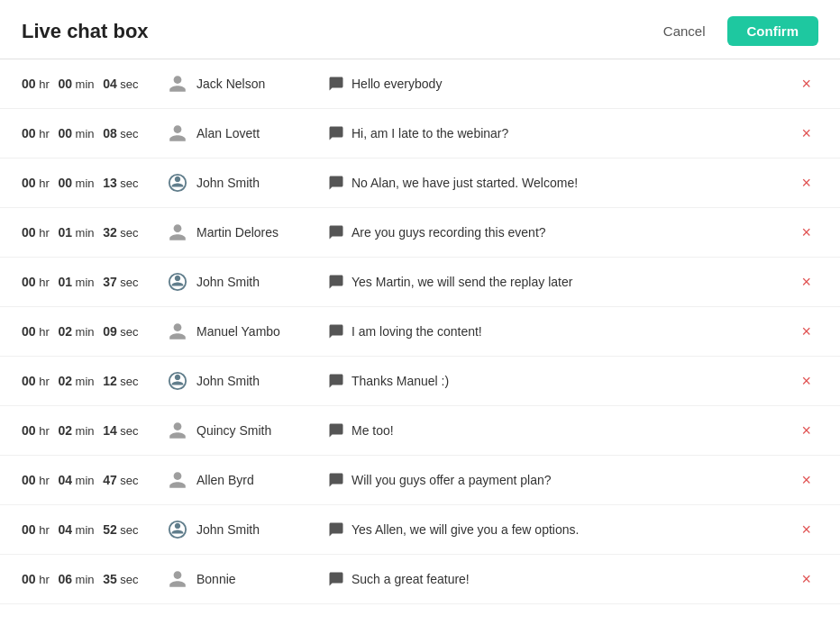 The height and width of the screenshot is (625, 840). Describe the element at coordinates (420, 382) in the screenshot. I see `table-row: 00 hr 02 min 12 secJohn SmithThanks Manu…` at that location.